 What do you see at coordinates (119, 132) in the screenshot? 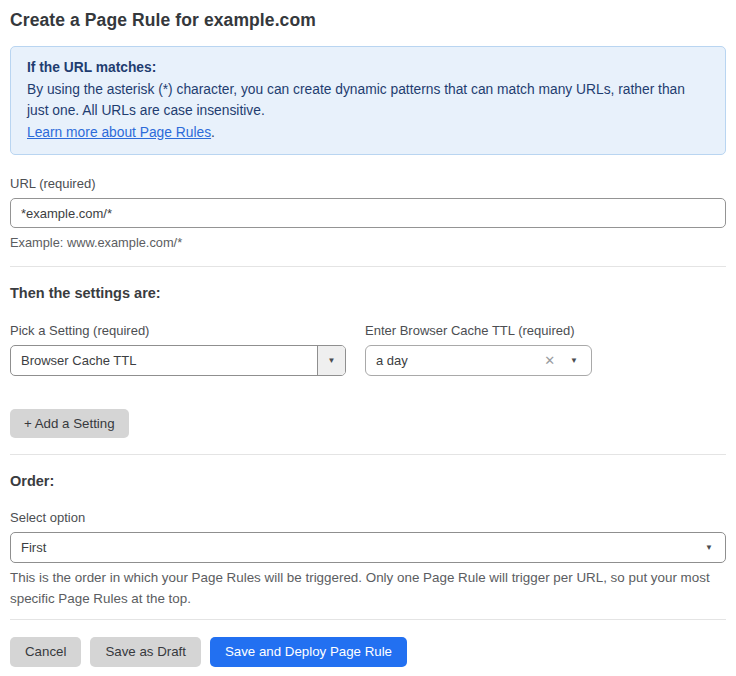
I see `learn-more-link: Learn more about Page Rules` at bounding box center [119, 132].